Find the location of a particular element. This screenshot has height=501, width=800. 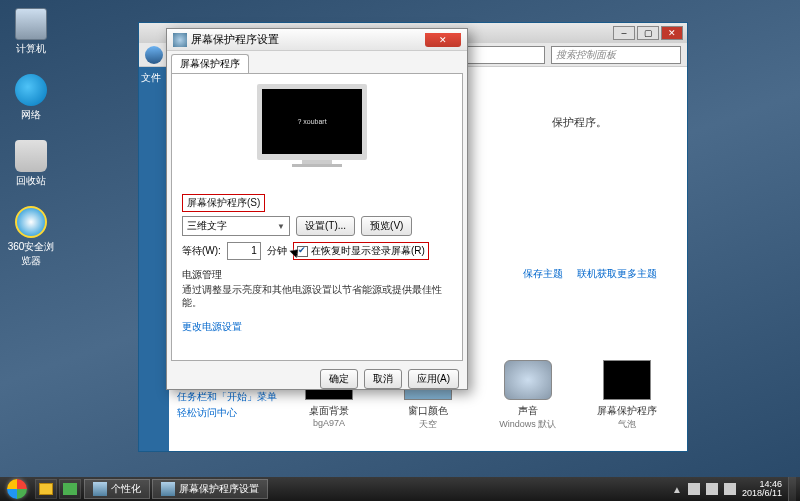

screensaver-tab: 屏幕保护程序 is located at coordinates (210, 64).